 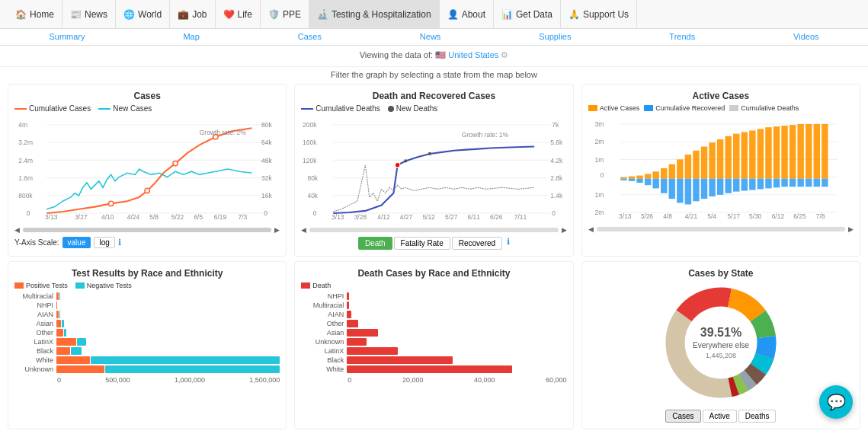 I want to click on donut-tab-active: Active, so click(x=719, y=416).